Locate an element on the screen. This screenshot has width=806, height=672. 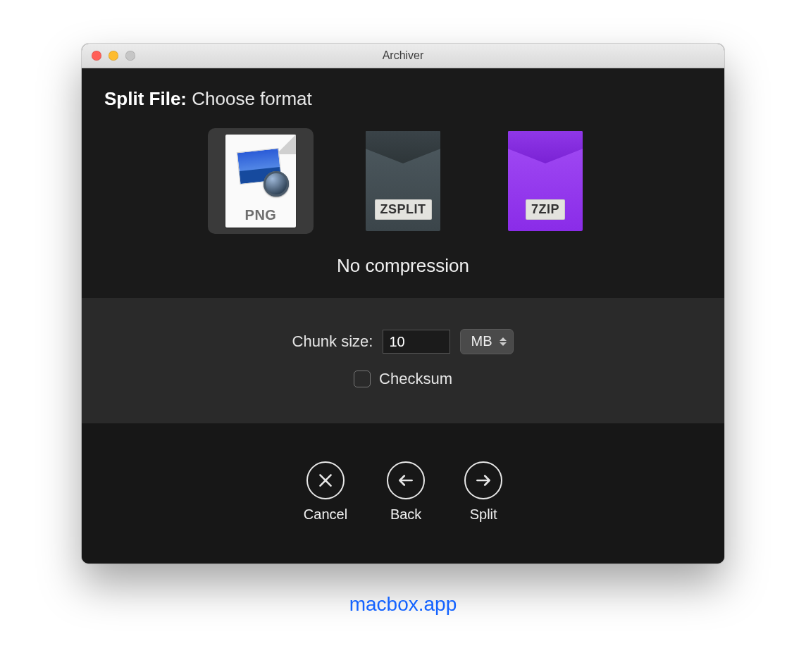
checksum-checkbox is located at coordinates (362, 379).